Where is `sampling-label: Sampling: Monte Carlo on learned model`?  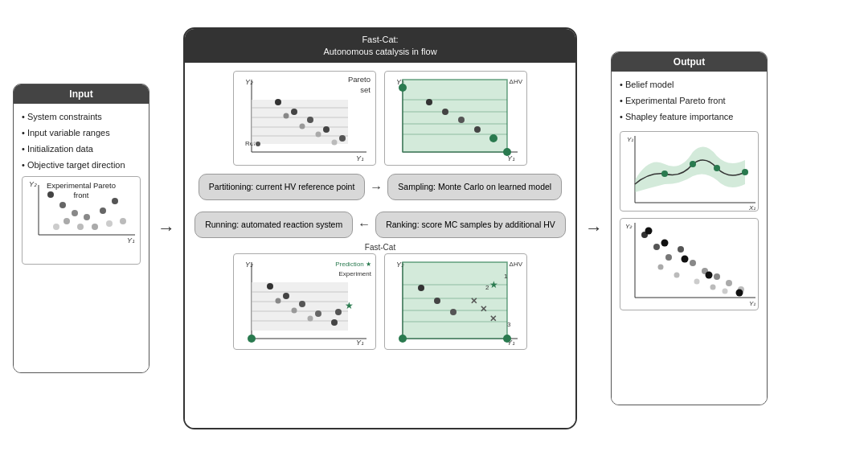
sampling-label: Sampling: Monte Carlo on learned model is located at coordinates (474, 187).